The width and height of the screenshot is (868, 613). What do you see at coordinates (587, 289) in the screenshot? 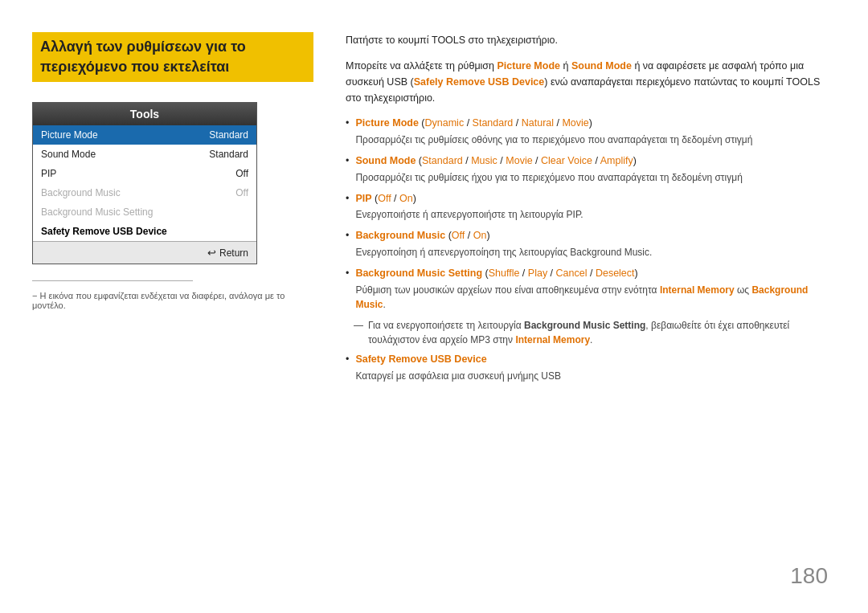
I see `bullet-background-music-setting: Background Music Setting (Shuffle / Play…` at bounding box center [587, 289].